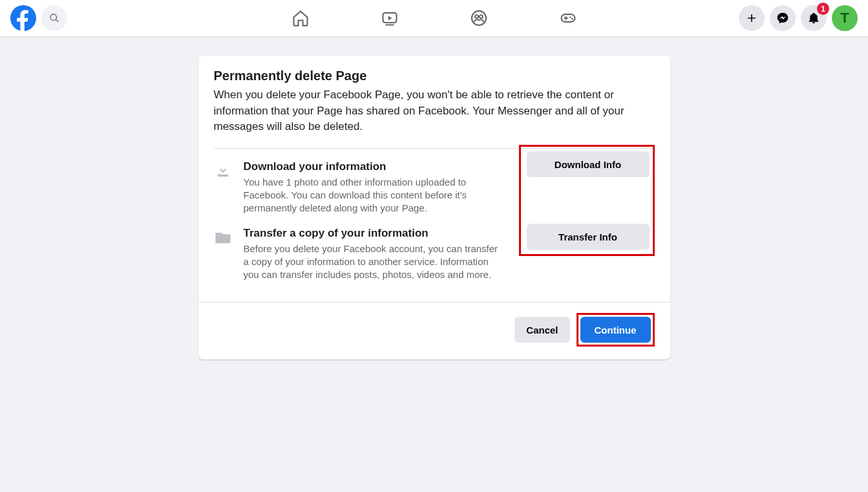  Describe the element at coordinates (223, 171) in the screenshot. I see `download-icon` at that location.